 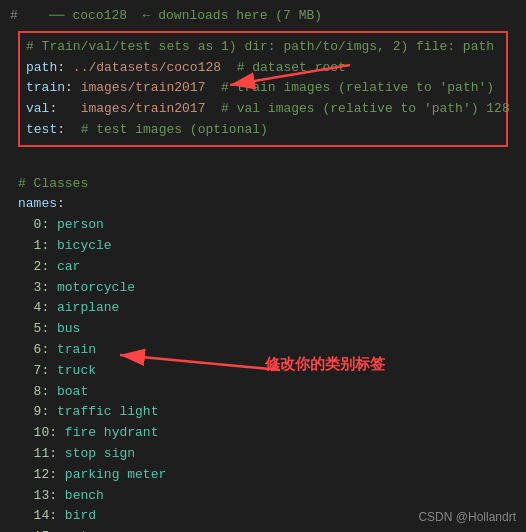 What do you see at coordinates (61, 204) in the screenshot?
I see `names-colon: :` at bounding box center [61, 204].